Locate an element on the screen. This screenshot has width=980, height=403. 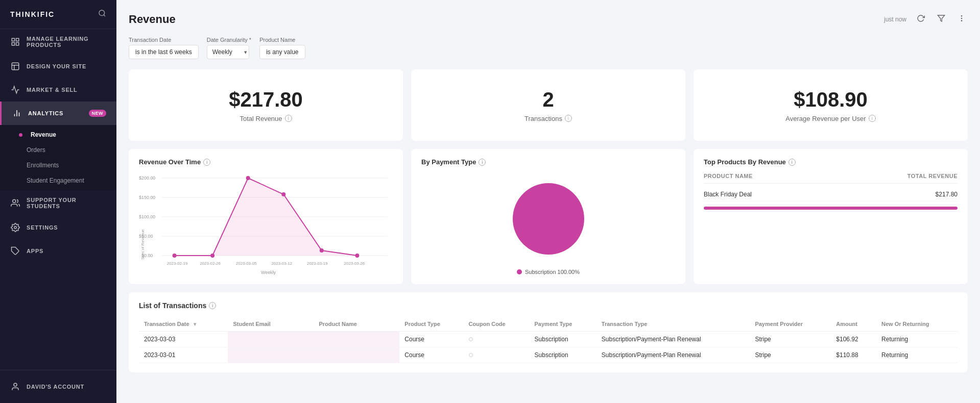
page-header: Revenue just now is located at coordinates (548, 19).